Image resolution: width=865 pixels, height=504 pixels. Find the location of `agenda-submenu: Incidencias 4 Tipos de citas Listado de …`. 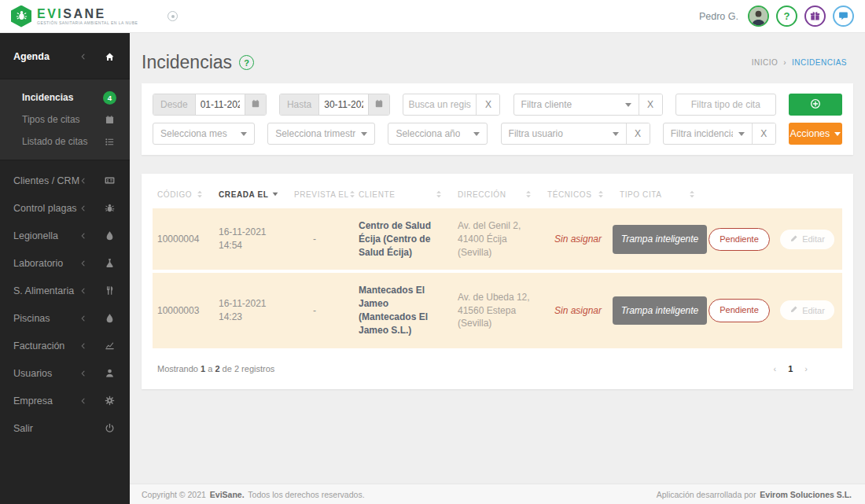

agenda-submenu: Incidencias 4 Tipos de citas Listado de … is located at coordinates (64, 120).